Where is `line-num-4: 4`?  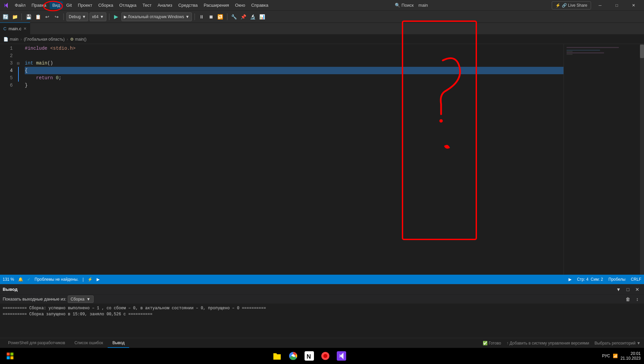
line-num-4: 4 is located at coordinates (6, 71).